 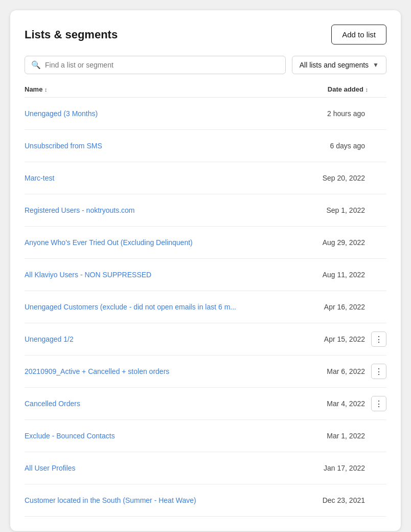 I want to click on table-row: Unsubscribed from SMS6 days ago, so click(x=206, y=146).